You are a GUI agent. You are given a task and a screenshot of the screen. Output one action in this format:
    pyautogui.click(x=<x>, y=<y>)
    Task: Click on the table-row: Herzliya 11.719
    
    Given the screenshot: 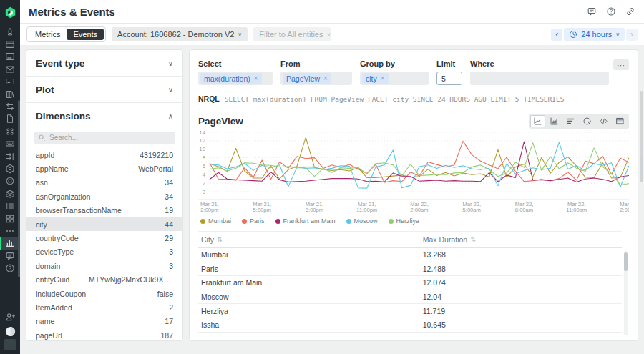 What is the action you would take?
    pyautogui.click(x=410, y=311)
    